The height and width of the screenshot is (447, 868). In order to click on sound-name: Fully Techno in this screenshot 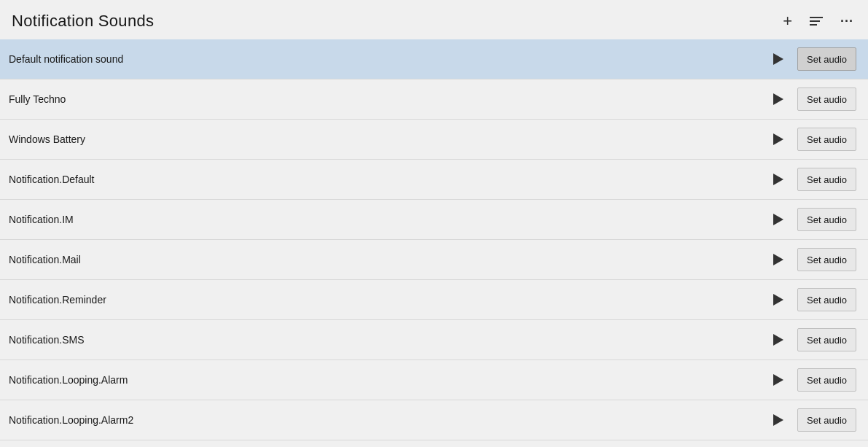, I will do `click(386, 99)`.